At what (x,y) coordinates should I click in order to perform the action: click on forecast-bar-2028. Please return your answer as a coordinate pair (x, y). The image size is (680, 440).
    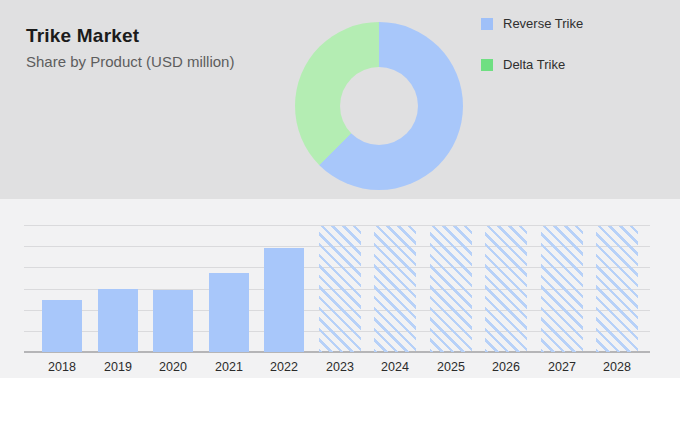
    Looking at the image, I should click on (617, 289).